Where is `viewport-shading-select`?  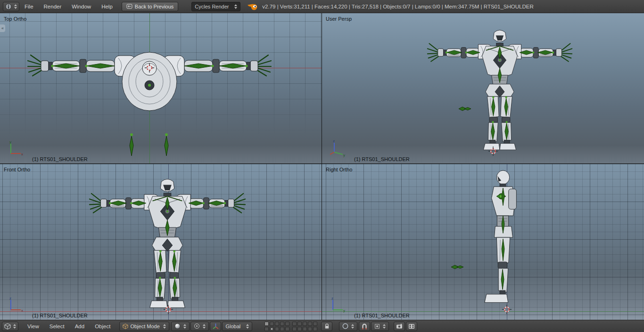 viewport-shading-select is located at coordinates (180, 326).